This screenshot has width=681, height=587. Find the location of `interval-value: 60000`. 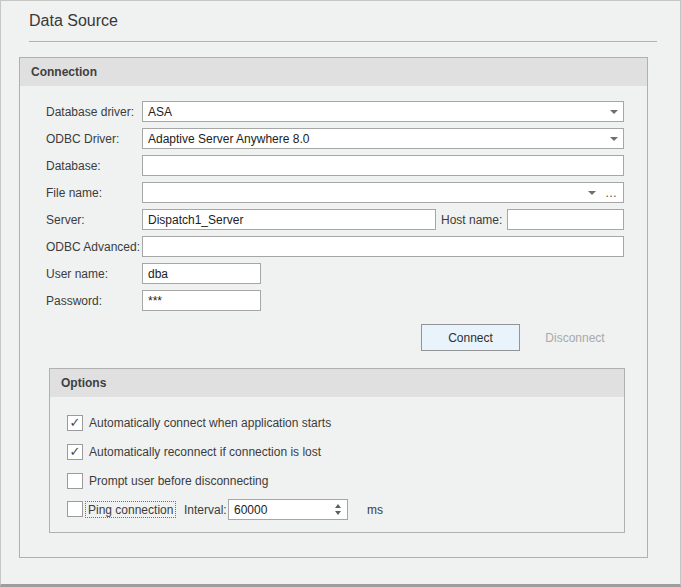

interval-value: 60000 is located at coordinates (282, 510).